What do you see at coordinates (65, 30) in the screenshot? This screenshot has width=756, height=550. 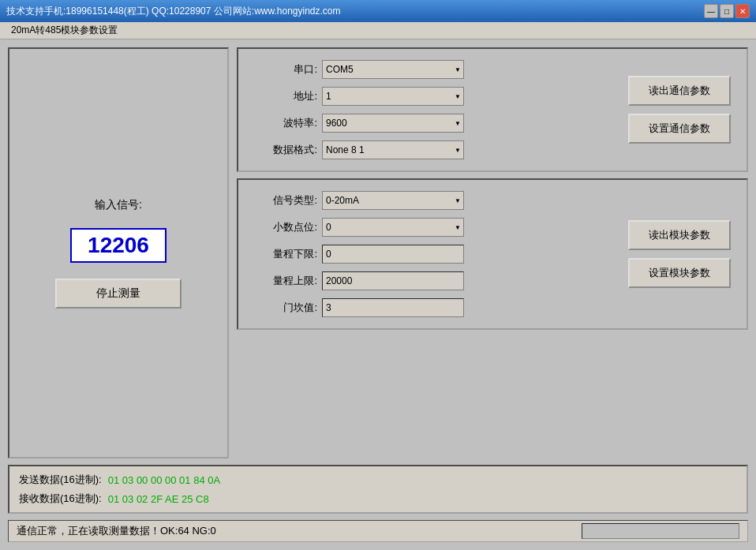 I see `menu-title: 20mA转485模块参数设置` at bounding box center [65, 30].